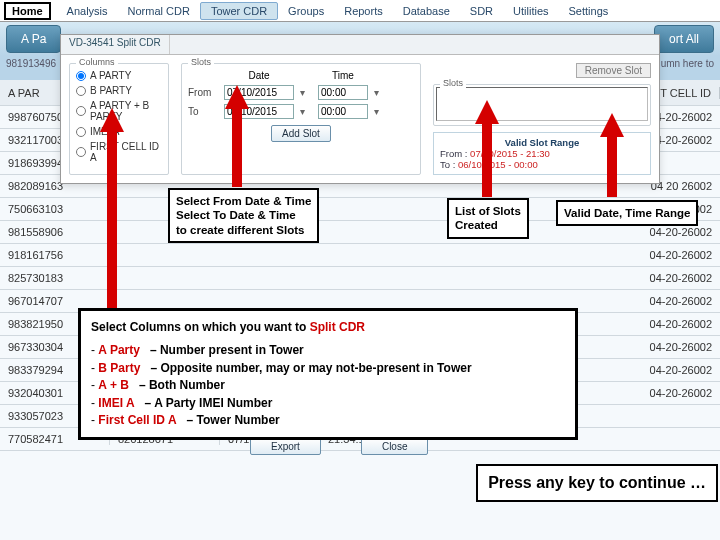  I want to click on callout-line: Created, so click(488, 225).